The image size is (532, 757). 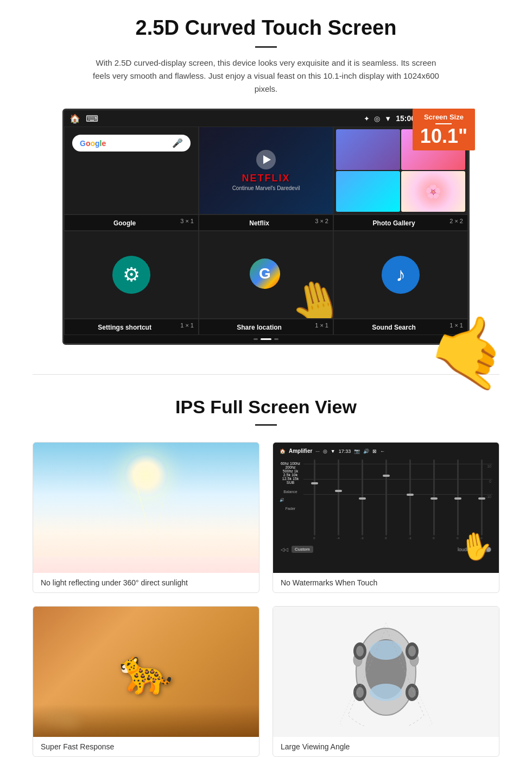 What do you see at coordinates (386, 672) in the screenshot?
I see `car-svg` at bounding box center [386, 672].